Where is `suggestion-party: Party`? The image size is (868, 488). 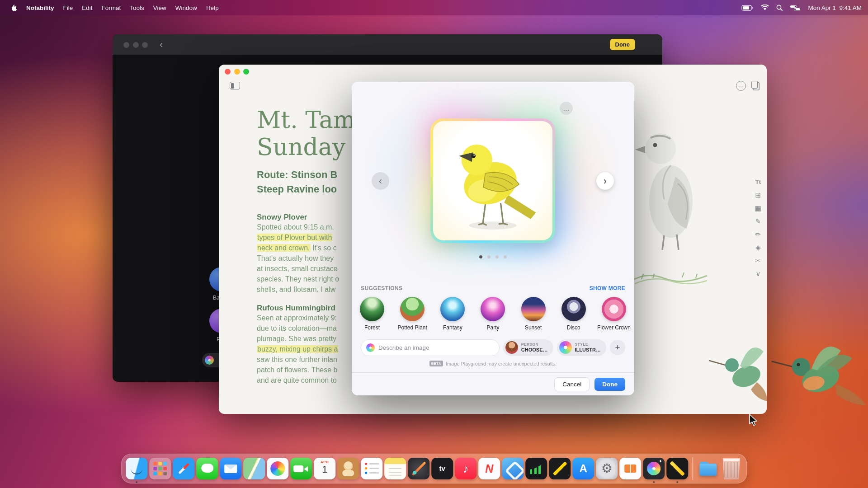
suggestion-party: Party is located at coordinates (493, 314).